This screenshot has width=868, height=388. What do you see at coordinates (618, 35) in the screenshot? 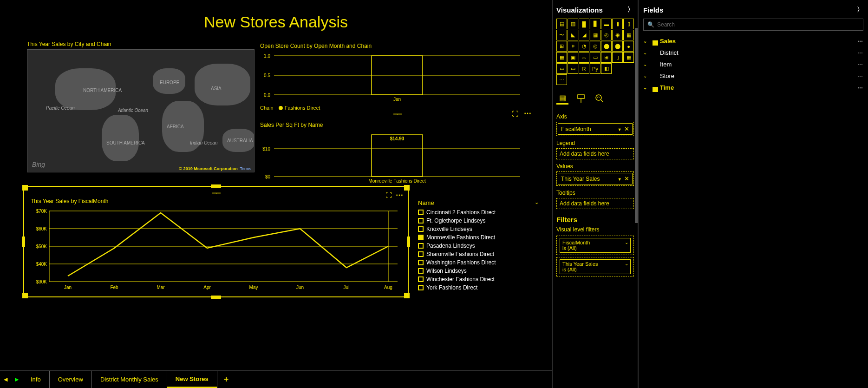
I see `viz-type-button: ◉` at bounding box center [618, 35].